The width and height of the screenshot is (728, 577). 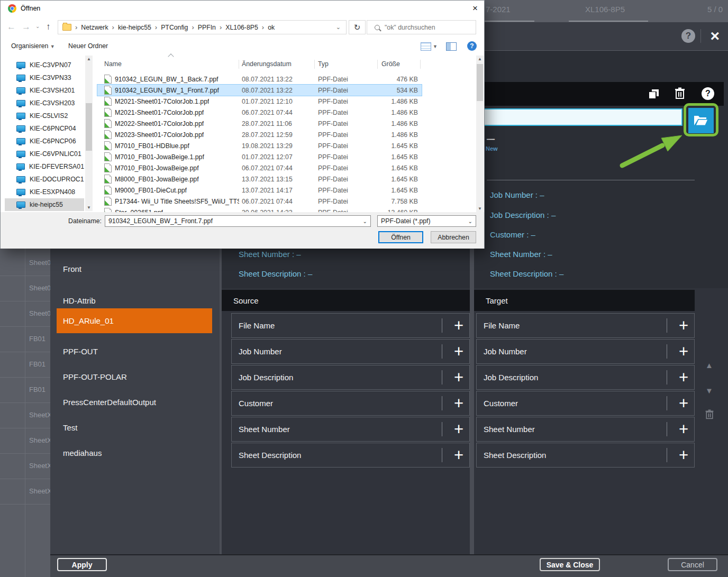 I want to click on delete-icon, so click(x=680, y=94).